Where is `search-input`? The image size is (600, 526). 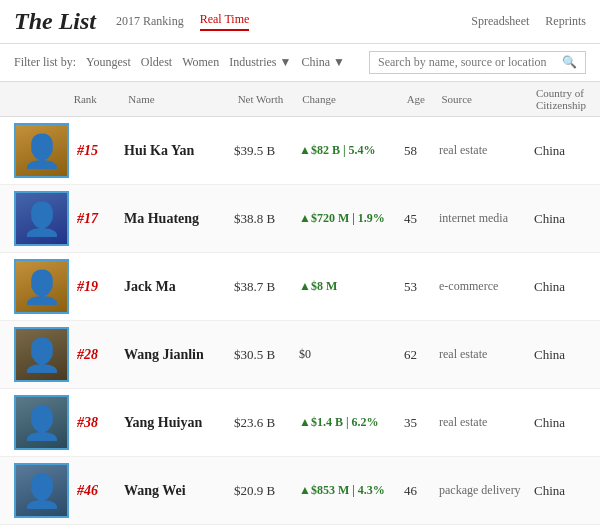
search-input is located at coordinates (468, 62).